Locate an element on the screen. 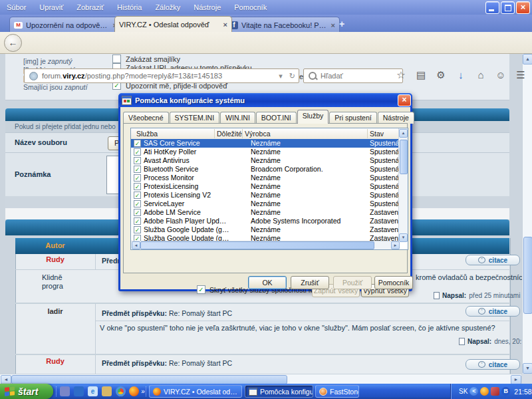  ok-button: OK is located at coordinates (267, 283).